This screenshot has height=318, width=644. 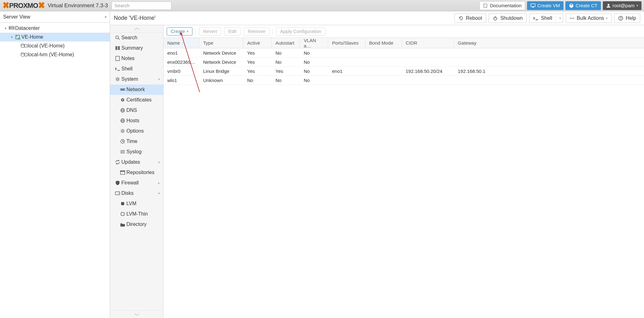 I want to click on col-name: Name↑, so click(x=181, y=43).